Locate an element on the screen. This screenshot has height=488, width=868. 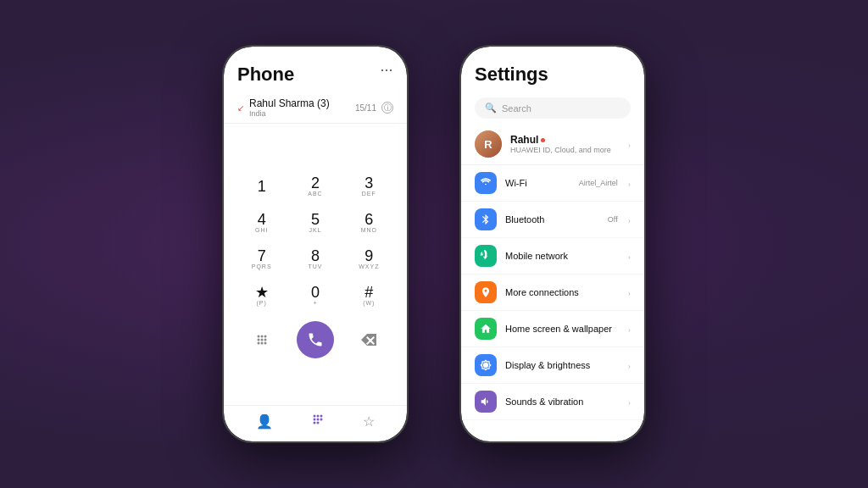
avatar: R is located at coordinates (488, 144).